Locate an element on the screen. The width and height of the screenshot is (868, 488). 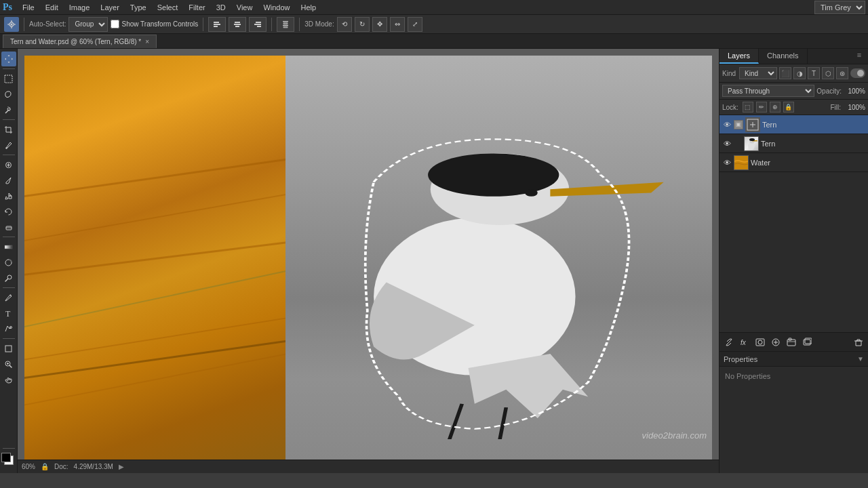
user-dropdown: Tim Grey is located at coordinates (840, 7).